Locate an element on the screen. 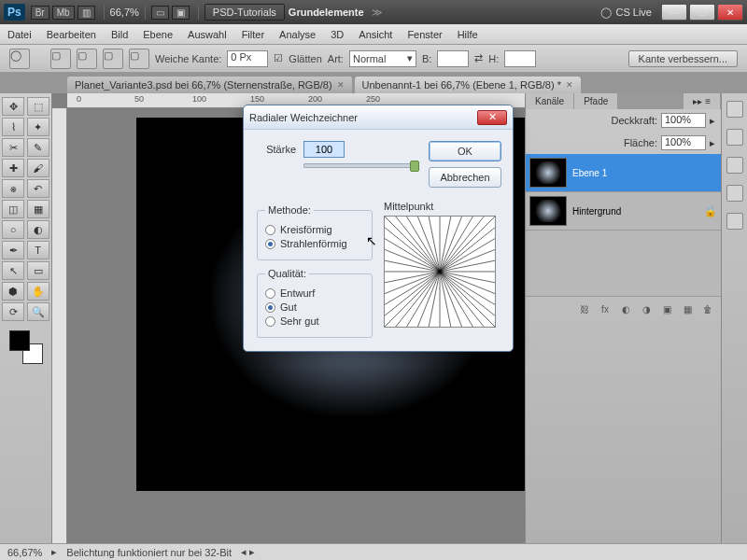 This screenshot has height=560, width=747. type-tool: T is located at coordinates (38, 250).